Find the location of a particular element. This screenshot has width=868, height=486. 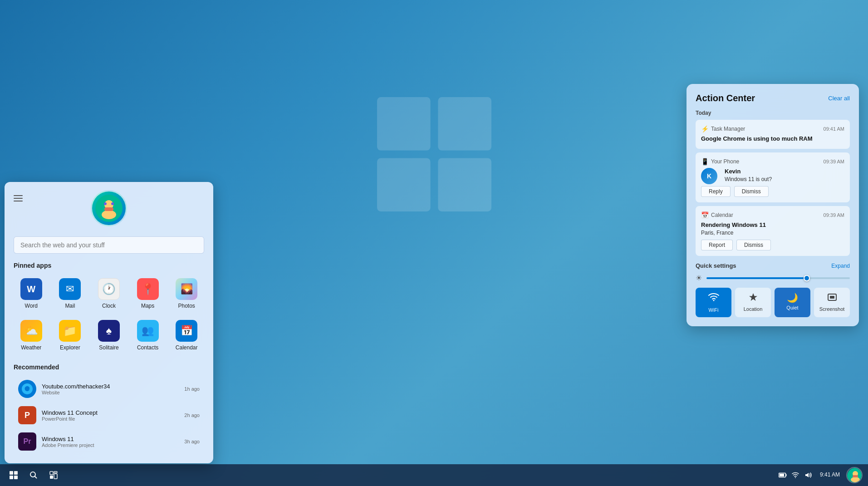

app-calendar: 📅 Calendar is located at coordinates (186, 335).